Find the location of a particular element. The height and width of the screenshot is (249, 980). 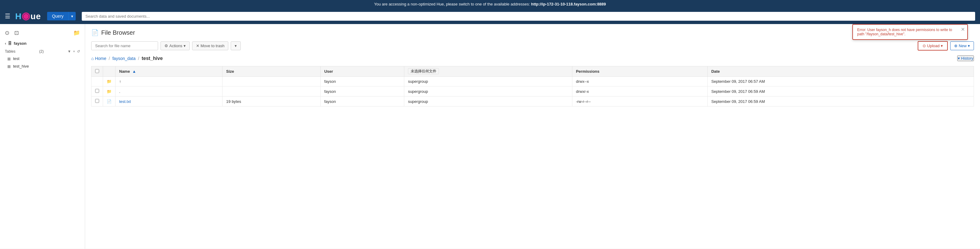

breadcrumb-home: ⌂ Home is located at coordinates (99, 59).